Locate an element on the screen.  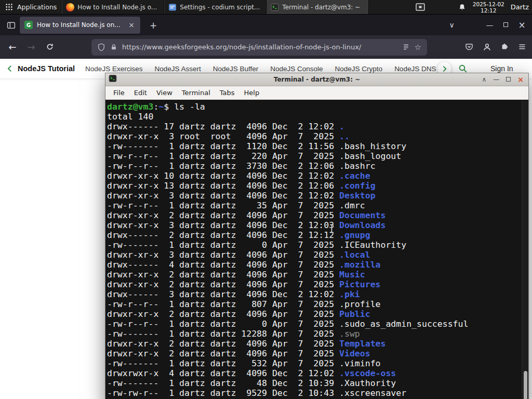
tracking-shield-icon is located at coordinates (101, 47).